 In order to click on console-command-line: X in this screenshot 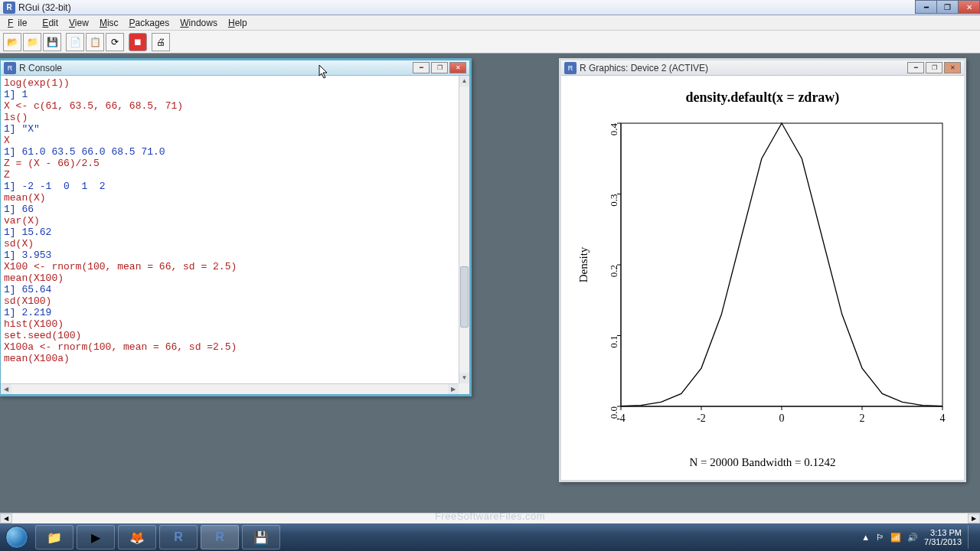, I will do `click(230, 141)`.